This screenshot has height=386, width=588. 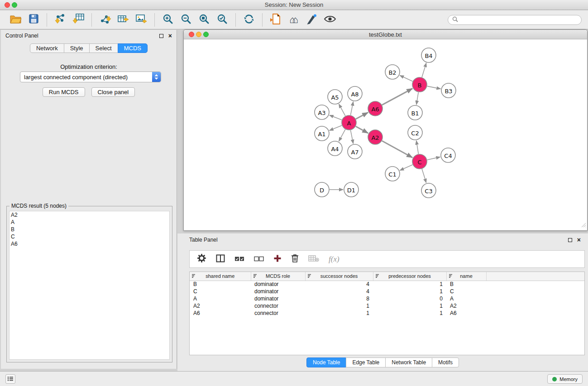 I want to click on column-header-name: name, so click(x=466, y=276).